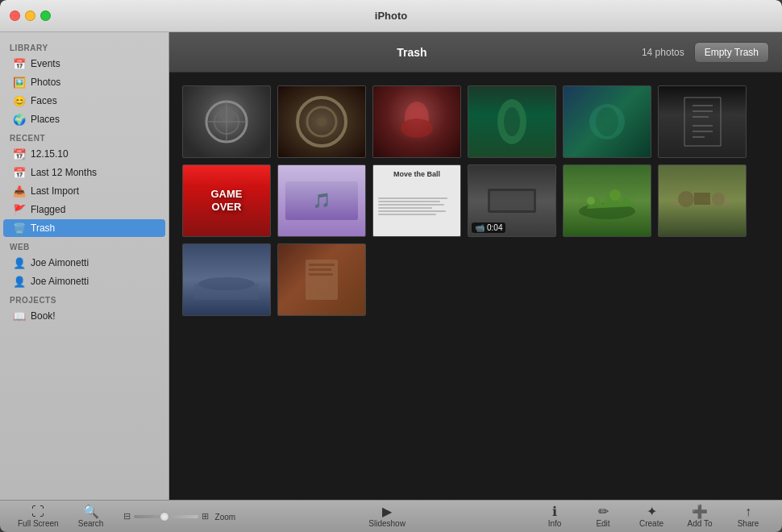 This screenshot has width=782, height=532. I want to click on zoom-in-icon: ⊞, so click(205, 516).